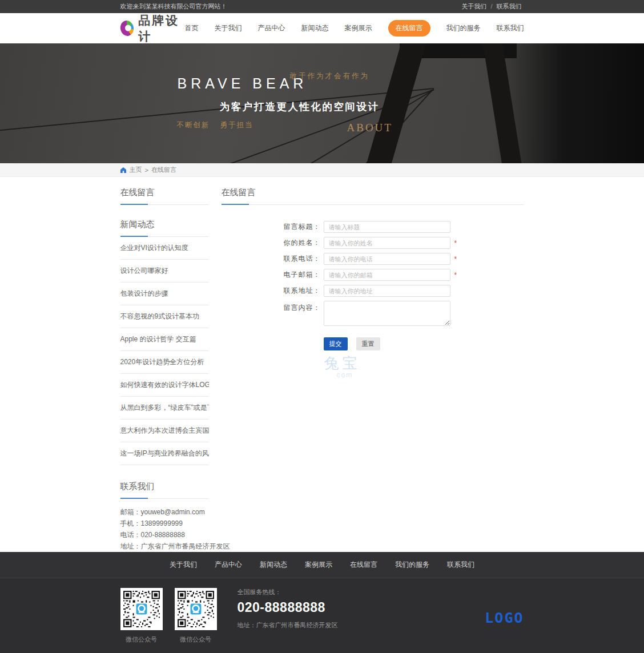  I want to click on nav-item-services: 我们的服务, so click(464, 29).